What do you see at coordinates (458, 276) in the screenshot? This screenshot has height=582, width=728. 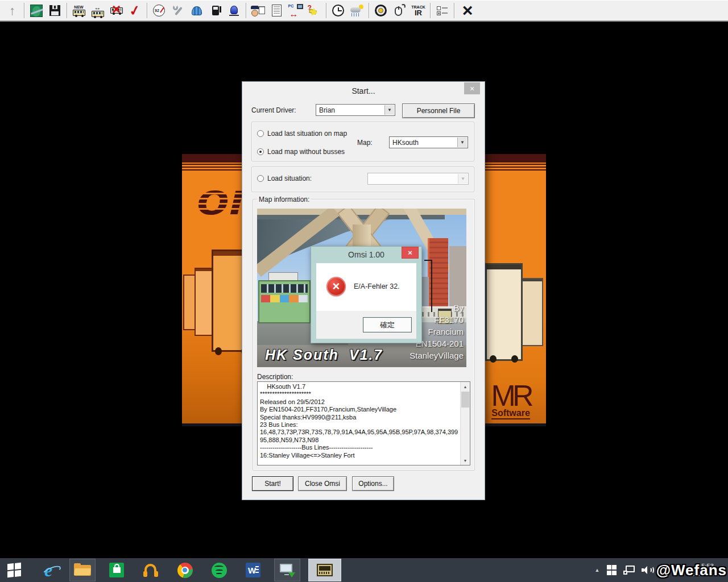 I see `gray-tower` at bounding box center [458, 276].